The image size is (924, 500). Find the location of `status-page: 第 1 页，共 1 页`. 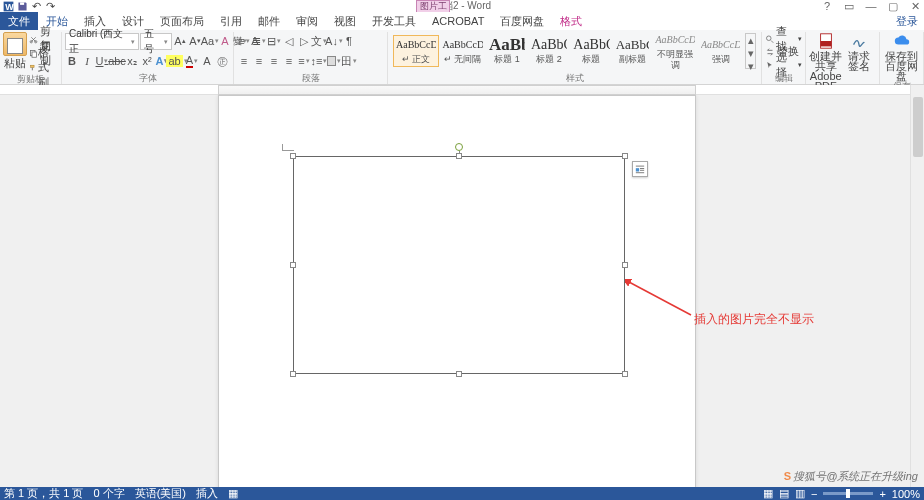

status-page: 第 1 页，共 1 页 is located at coordinates (44, 493).